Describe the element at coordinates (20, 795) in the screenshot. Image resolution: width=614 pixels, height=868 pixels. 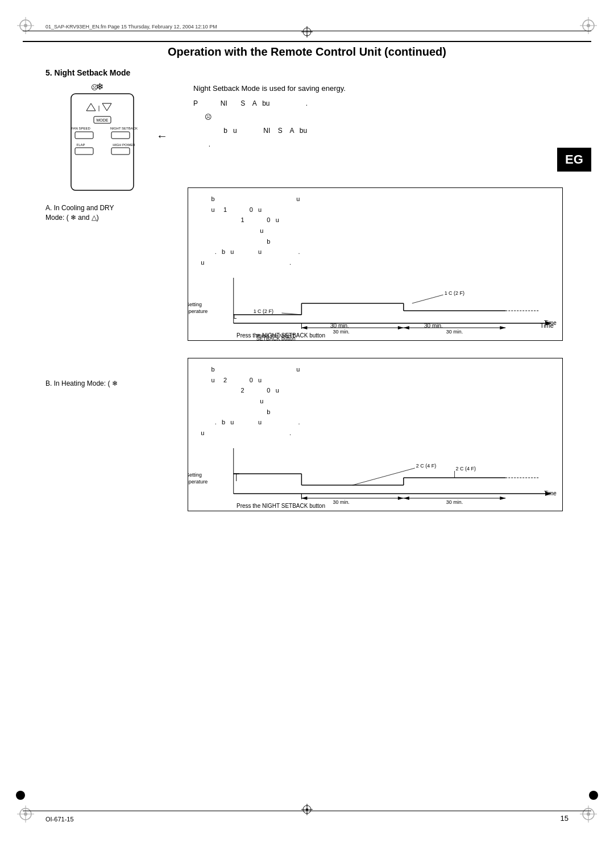
I see `corner-dot-bl` at that location.